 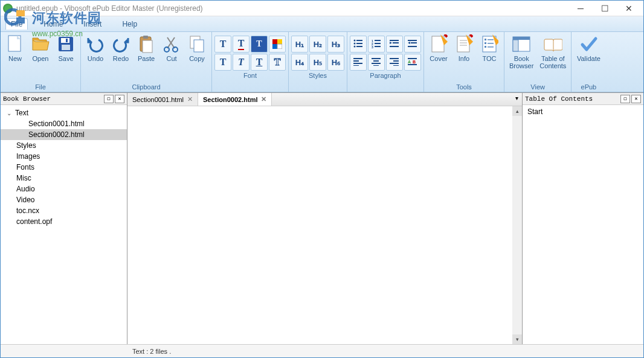 What do you see at coordinates (538, 62) in the screenshot?
I see `ribbon-group-view: Book Browser Table of Contents View` at bounding box center [538, 62].